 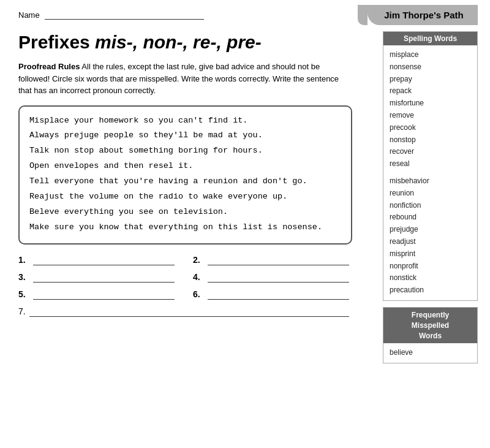 I want to click on rule-1: Misplace your homework so you can't find…, so click(x=185, y=121).